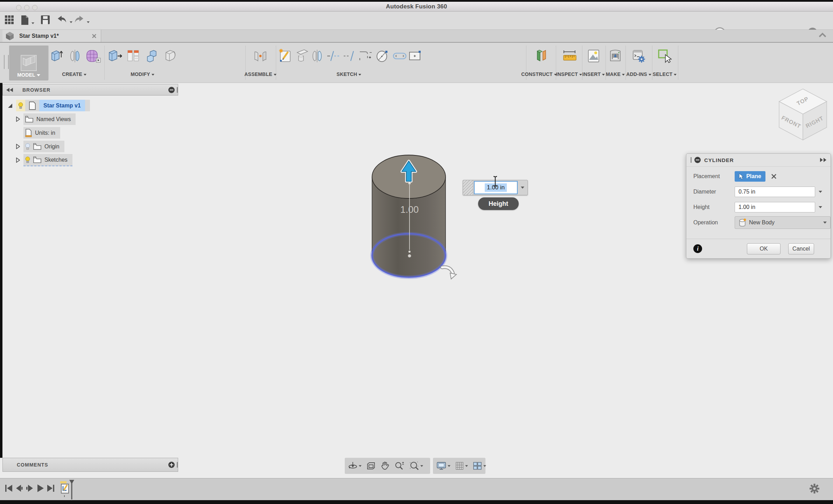 This screenshot has width=833, height=504. Describe the element at coordinates (27, 8) in the screenshot. I see `minimize-window-button` at that location.